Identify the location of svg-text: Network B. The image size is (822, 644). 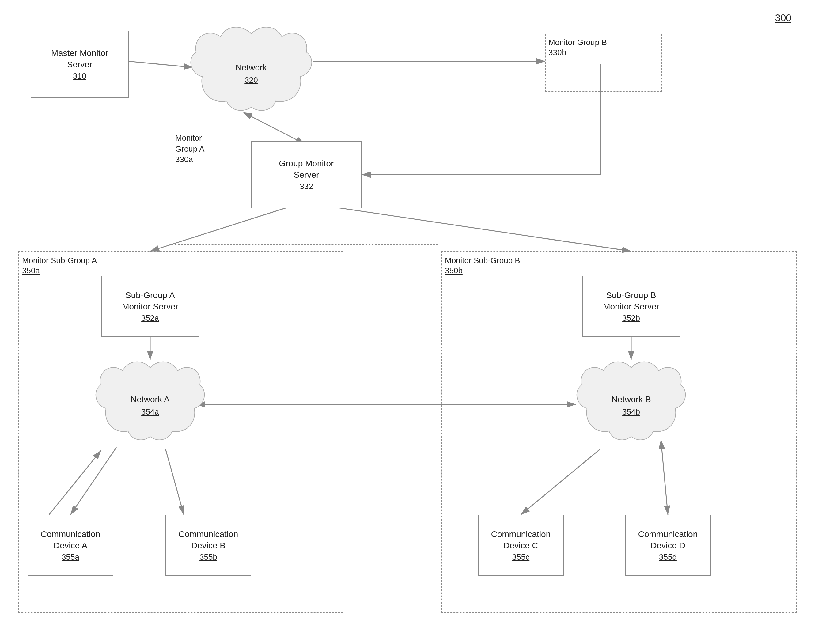
(631, 400).